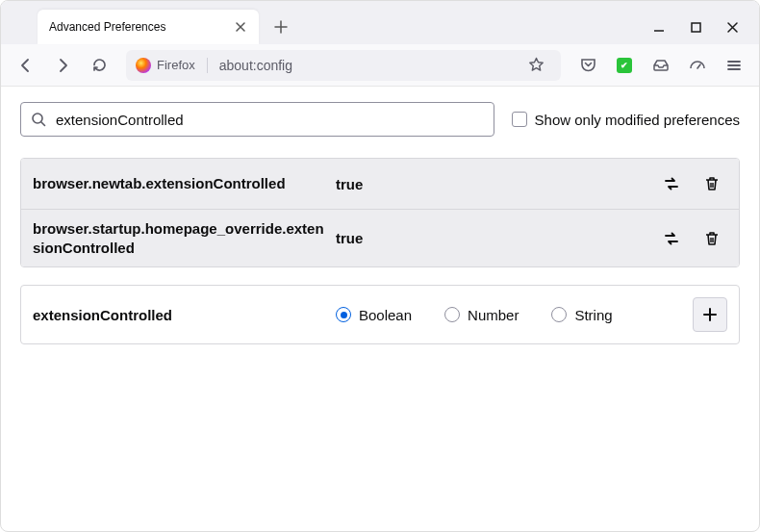  Describe the element at coordinates (165, 65) in the screenshot. I see `identity-box: Firefox` at that location.